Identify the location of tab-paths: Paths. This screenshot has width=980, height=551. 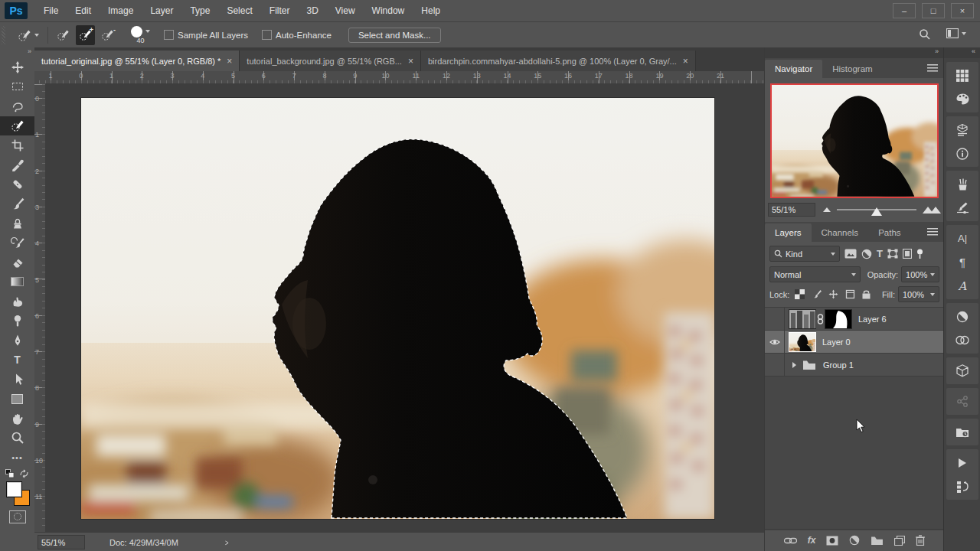
(890, 233).